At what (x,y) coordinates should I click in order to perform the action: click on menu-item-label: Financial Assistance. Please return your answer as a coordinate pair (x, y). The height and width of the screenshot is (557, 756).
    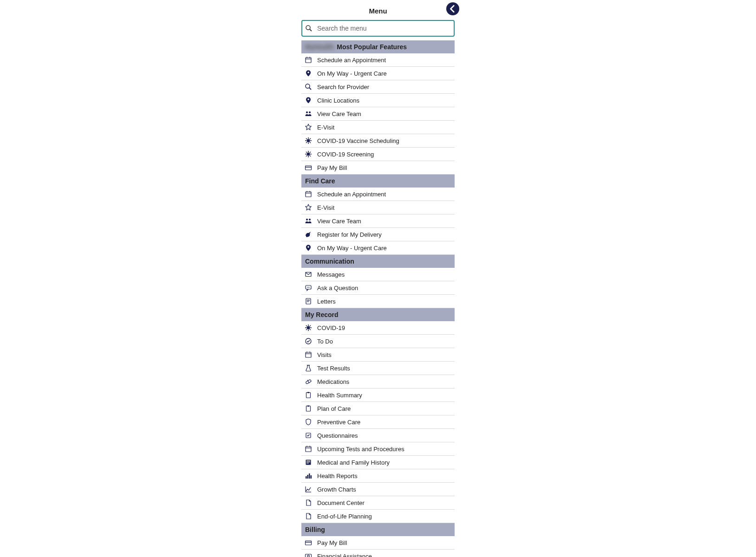
    Looking at the image, I should click on (345, 555).